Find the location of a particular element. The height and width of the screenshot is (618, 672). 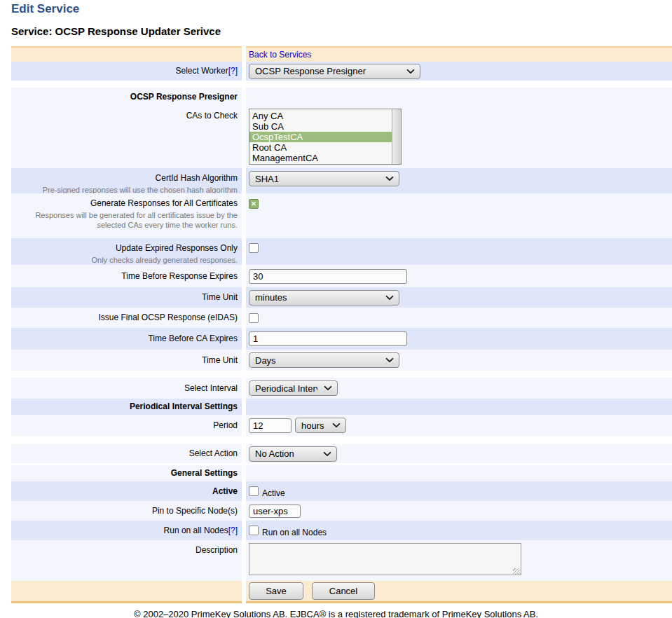

eidas-checkbox is located at coordinates (254, 318).